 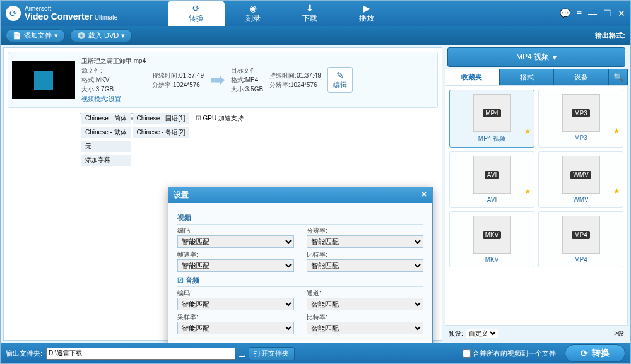 What do you see at coordinates (472, 77) in the screenshot?
I see `tab-favorites: 收藏夹` at bounding box center [472, 77].